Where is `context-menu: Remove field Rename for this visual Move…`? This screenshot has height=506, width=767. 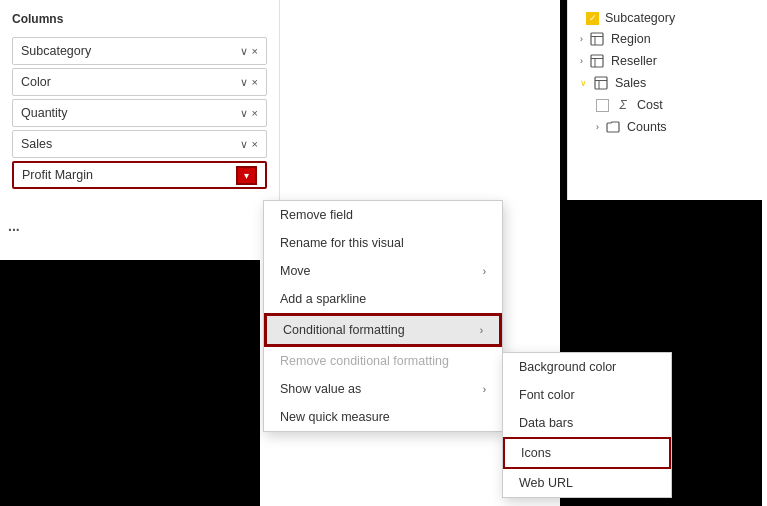 context-menu: Remove field Rename for this visual Move… is located at coordinates (383, 316).